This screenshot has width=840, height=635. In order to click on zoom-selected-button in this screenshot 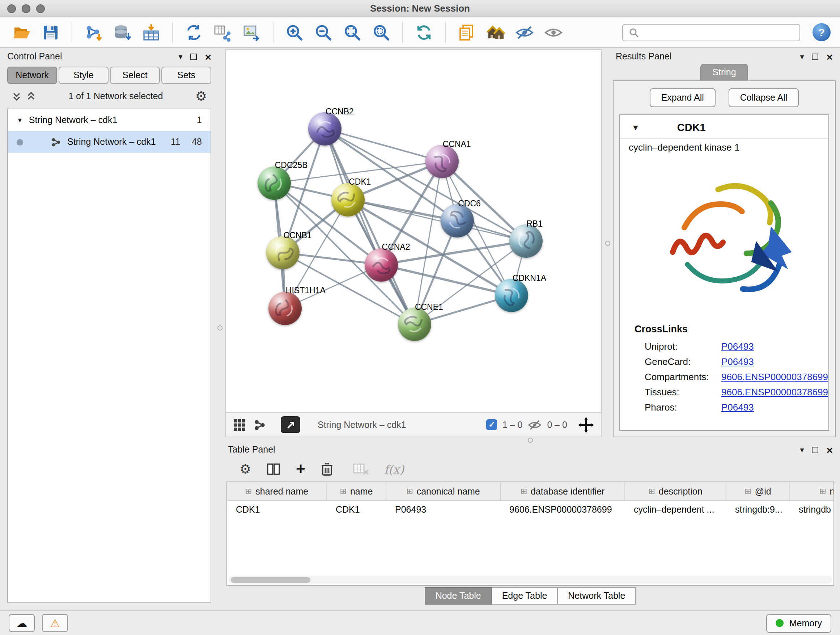, I will do `click(381, 32)`.